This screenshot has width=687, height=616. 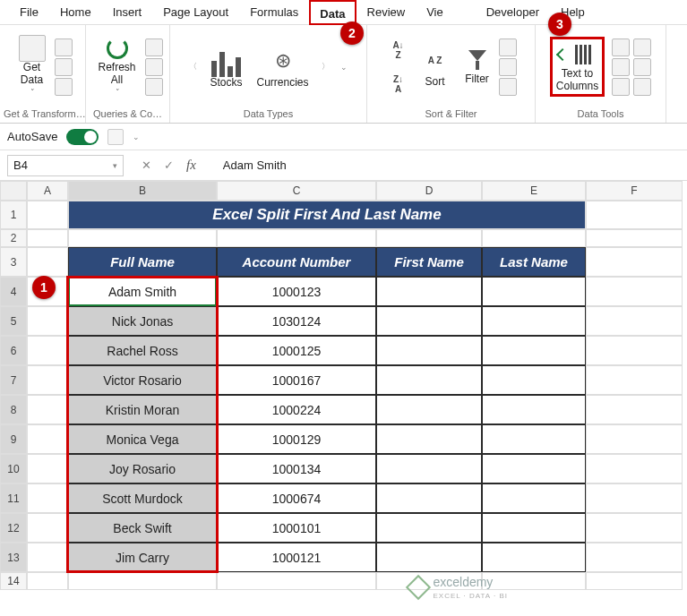 I want to click on cell-b11: Scott Murdock, so click(x=142, y=498).